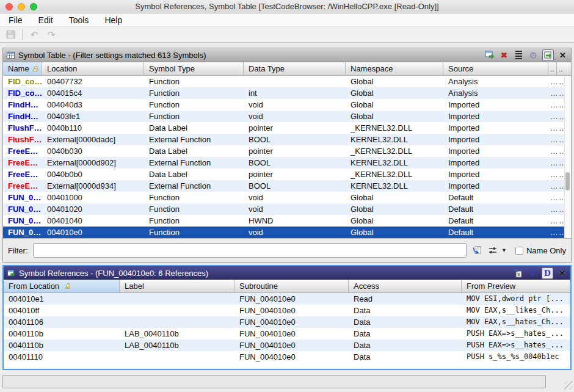  What do you see at coordinates (287, 383) in the screenshot?
I see `status-row` at bounding box center [287, 383].